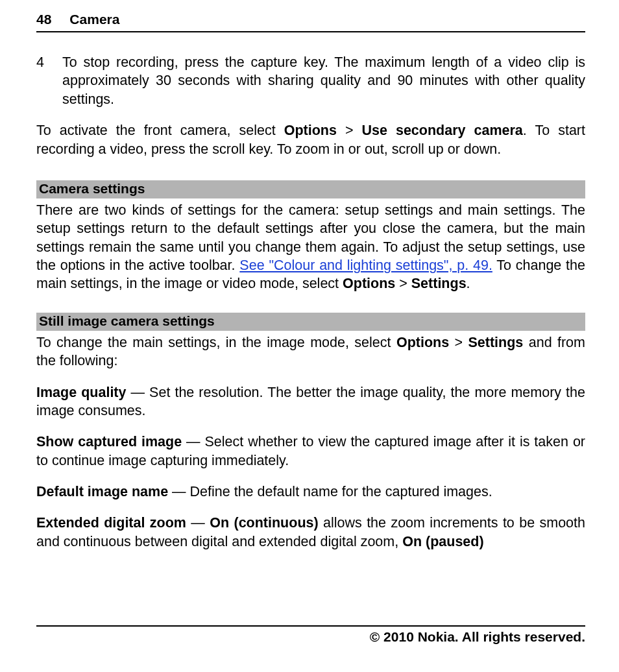  I want to click on colour-lighting-link: See "Colour and lighting settings", p. 4…, so click(366, 265).